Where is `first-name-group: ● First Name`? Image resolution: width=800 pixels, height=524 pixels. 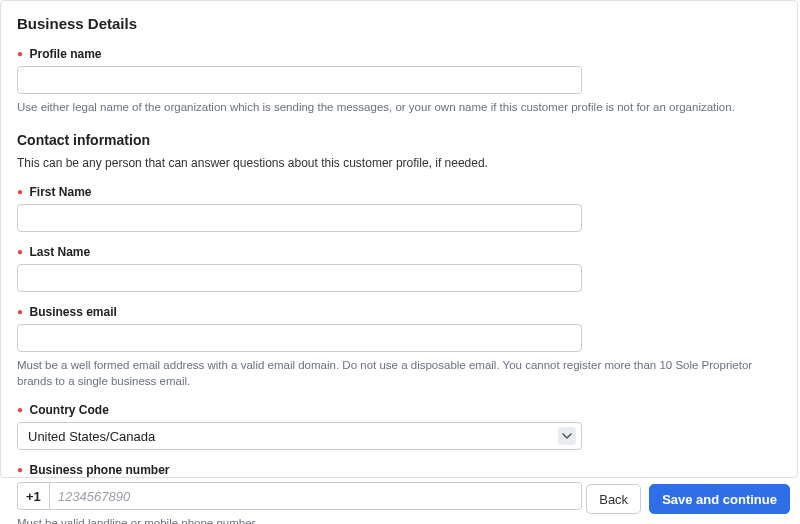 first-name-group: ● First Name is located at coordinates (399, 207).